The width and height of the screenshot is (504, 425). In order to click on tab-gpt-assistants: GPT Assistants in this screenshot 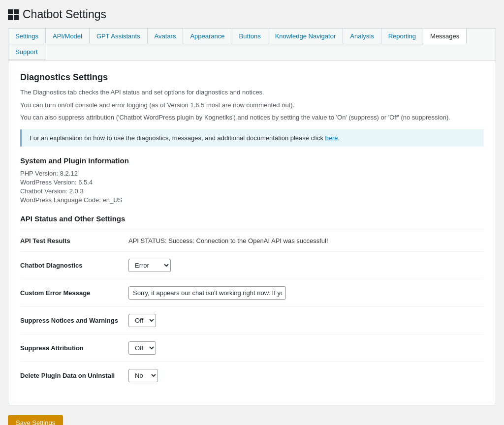, I will do `click(119, 36)`.